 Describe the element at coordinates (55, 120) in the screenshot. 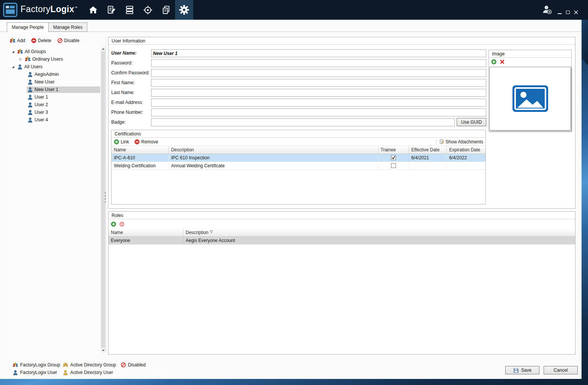

I see `tree-item-user-4: User 4` at that location.